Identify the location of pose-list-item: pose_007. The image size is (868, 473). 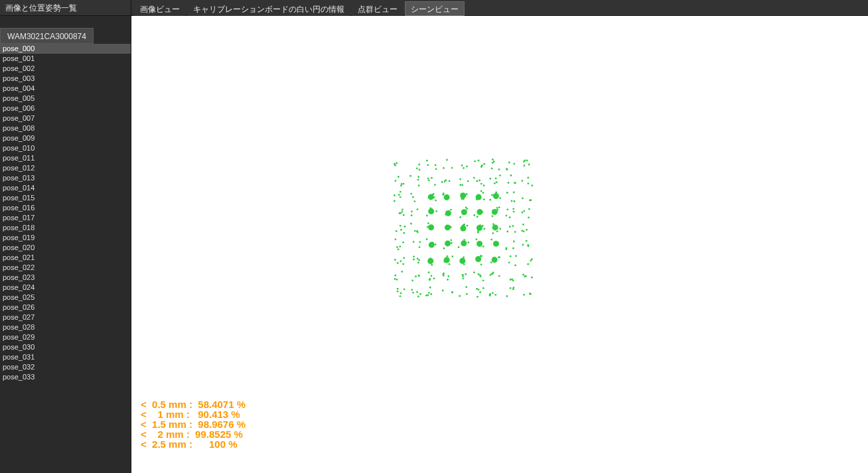
(65, 118).